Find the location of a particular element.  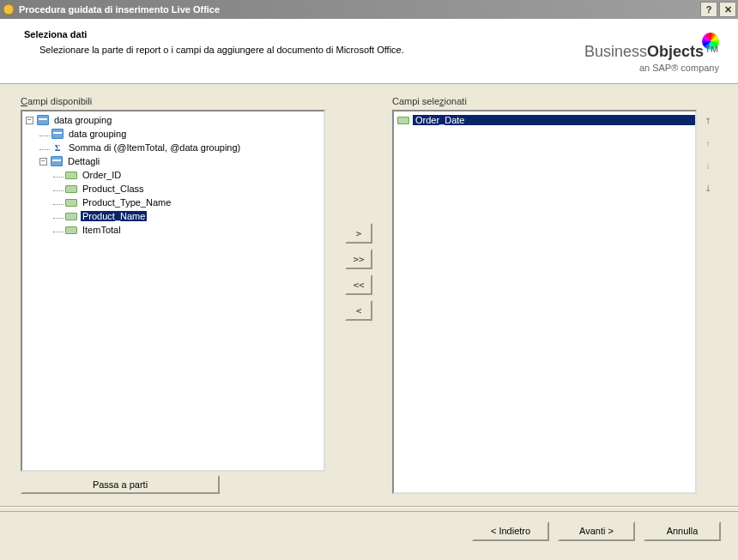

cancel-button: Annulla is located at coordinates (682, 532).